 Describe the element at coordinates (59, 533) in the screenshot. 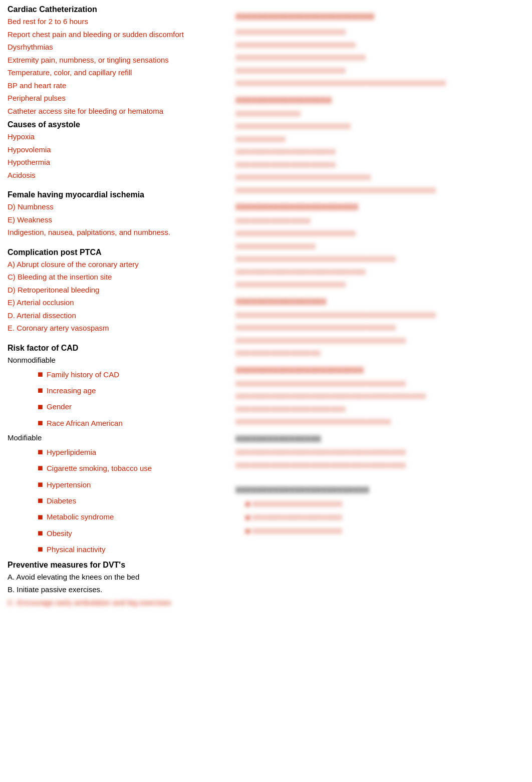

I see `obesity-text: Obesity` at that location.